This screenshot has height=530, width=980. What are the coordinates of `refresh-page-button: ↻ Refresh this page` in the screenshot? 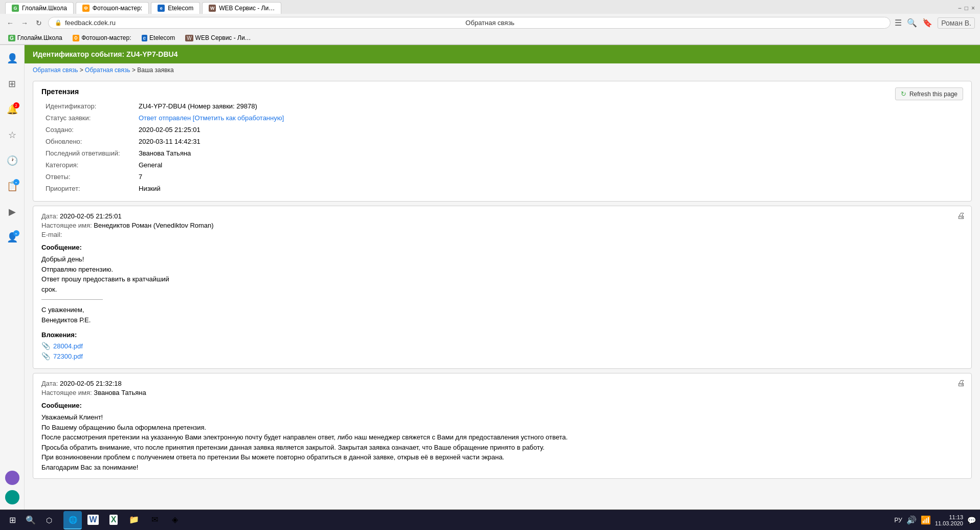 It's located at (929, 94).